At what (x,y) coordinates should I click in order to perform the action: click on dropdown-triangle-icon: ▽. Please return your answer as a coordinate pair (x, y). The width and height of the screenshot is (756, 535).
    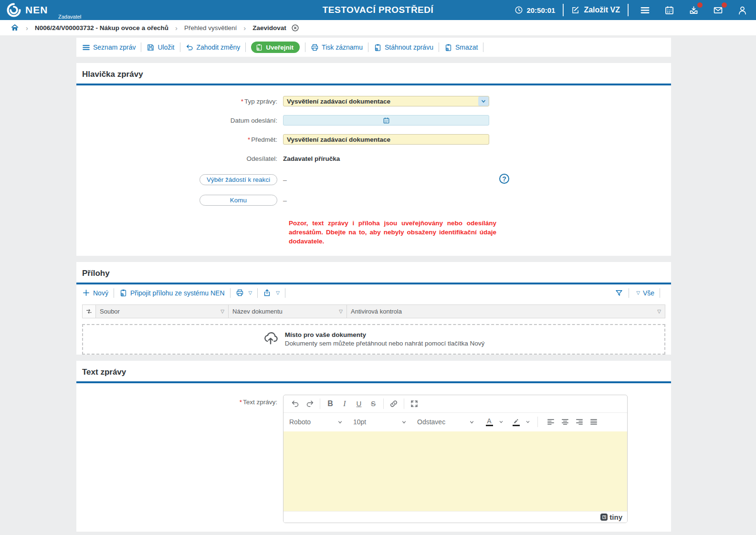
    Looking at the image, I should click on (251, 293).